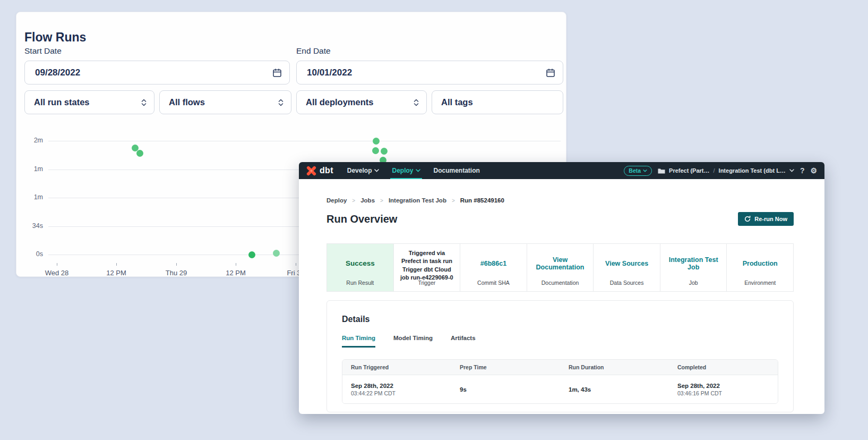  I want to click on navbar-right: Beta Prefect (Part… / Integration Test (…, so click(720, 171).